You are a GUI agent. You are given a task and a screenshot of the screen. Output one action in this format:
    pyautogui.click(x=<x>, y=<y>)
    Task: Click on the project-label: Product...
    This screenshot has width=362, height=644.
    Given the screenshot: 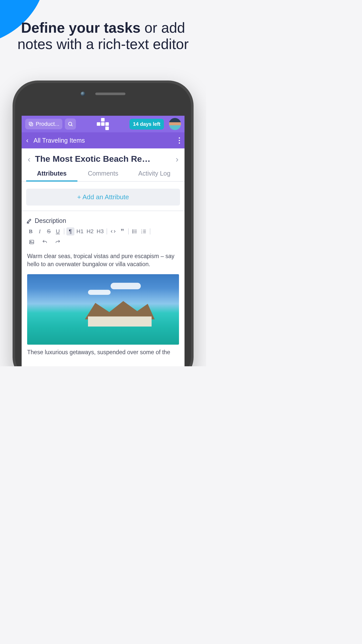 What is the action you would take?
    pyautogui.click(x=48, y=124)
    